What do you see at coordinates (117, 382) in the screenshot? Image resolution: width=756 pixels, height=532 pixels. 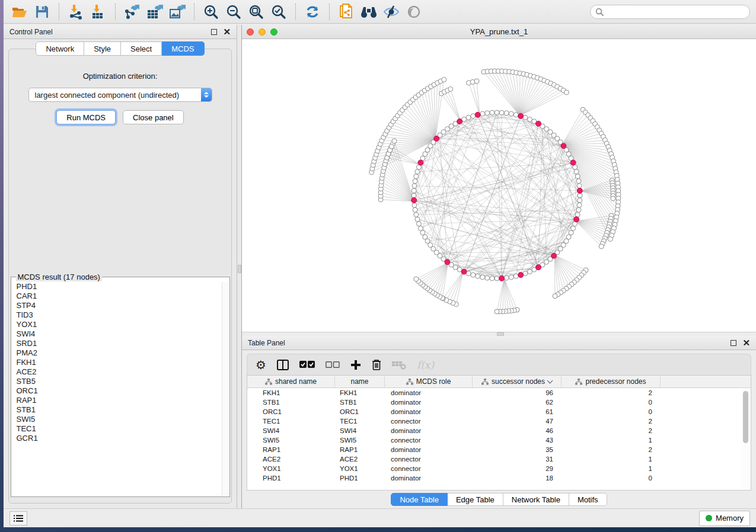 I see `mcds-result-item: STB5` at bounding box center [117, 382].